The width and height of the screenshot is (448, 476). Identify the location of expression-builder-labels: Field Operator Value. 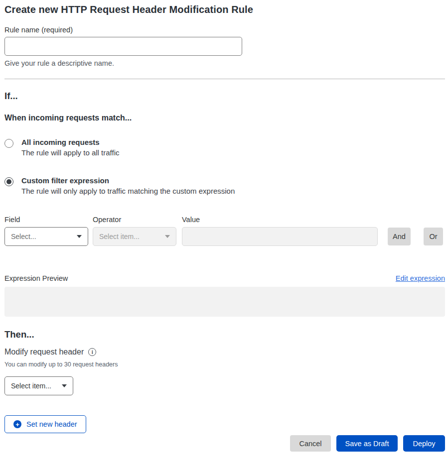
(225, 220).